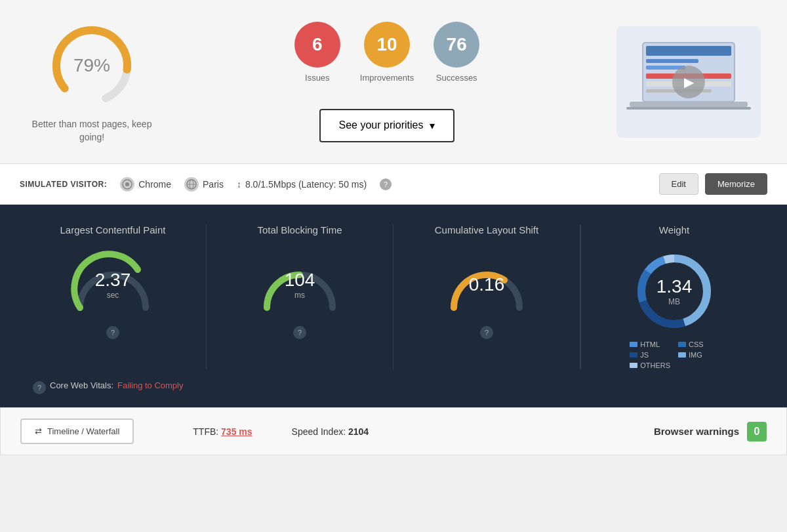 Image resolution: width=787 pixels, height=532 pixels. What do you see at coordinates (150, 386) in the screenshot?
I see `cwv-failing-status: Failing to Comply` at bounding box center [150, 386].